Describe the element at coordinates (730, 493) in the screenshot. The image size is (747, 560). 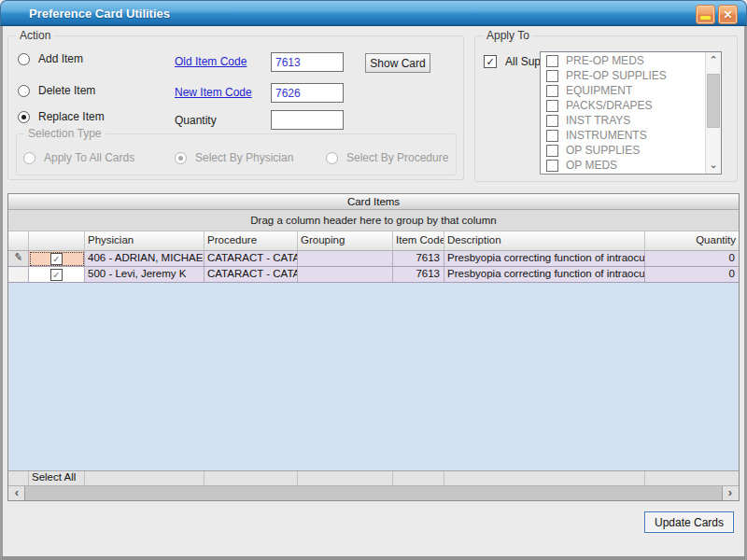
I see `scroll-right-icon: ›` at that location.